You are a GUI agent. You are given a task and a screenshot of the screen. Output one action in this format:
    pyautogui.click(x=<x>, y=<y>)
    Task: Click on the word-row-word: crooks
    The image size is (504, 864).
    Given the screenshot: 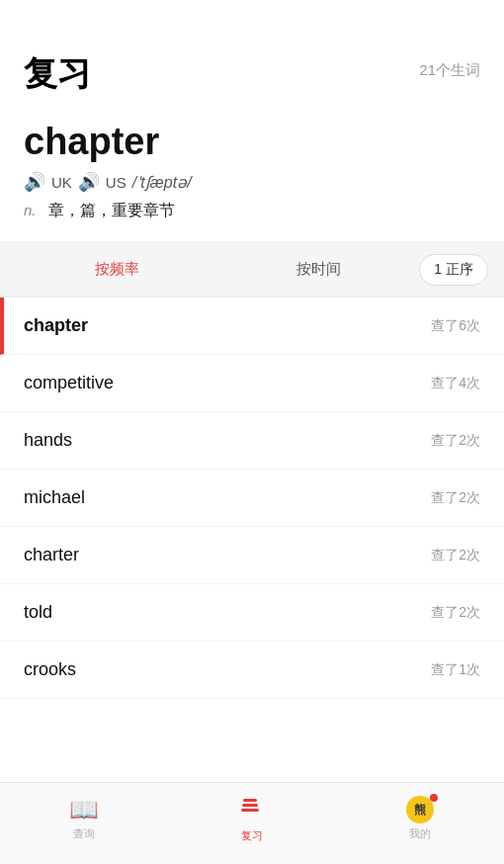 What is the action you would take?
    pyautogui.click(x=49, y=670)
    